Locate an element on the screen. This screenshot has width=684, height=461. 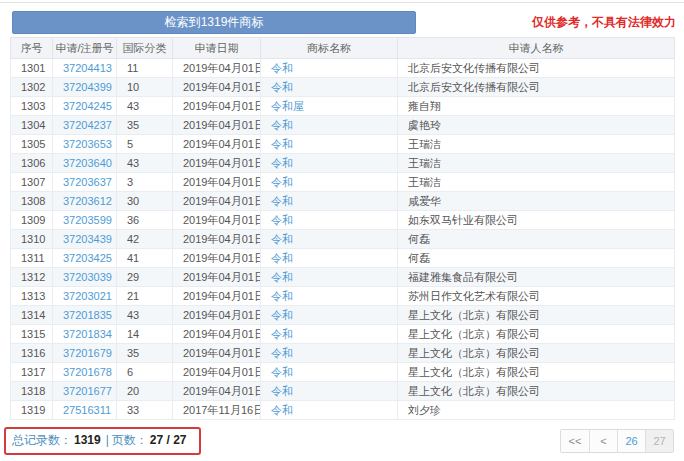
cell-intl-class: 11 is located at coordinates (145, 68).